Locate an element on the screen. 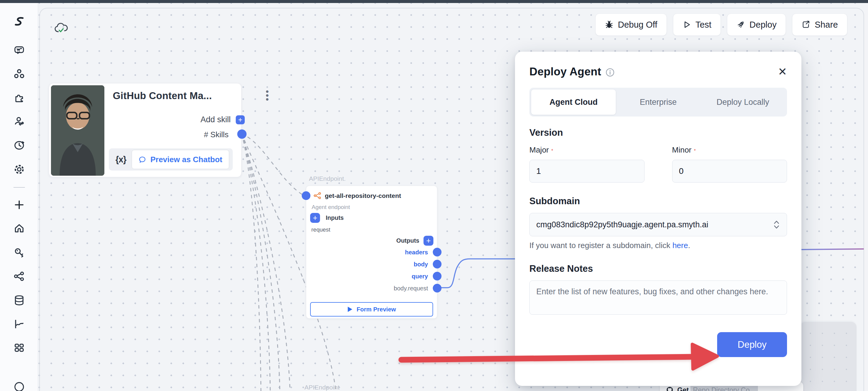 This screenshot has width=868, height=391. test-button: Test is located at coordinates (697, 25).